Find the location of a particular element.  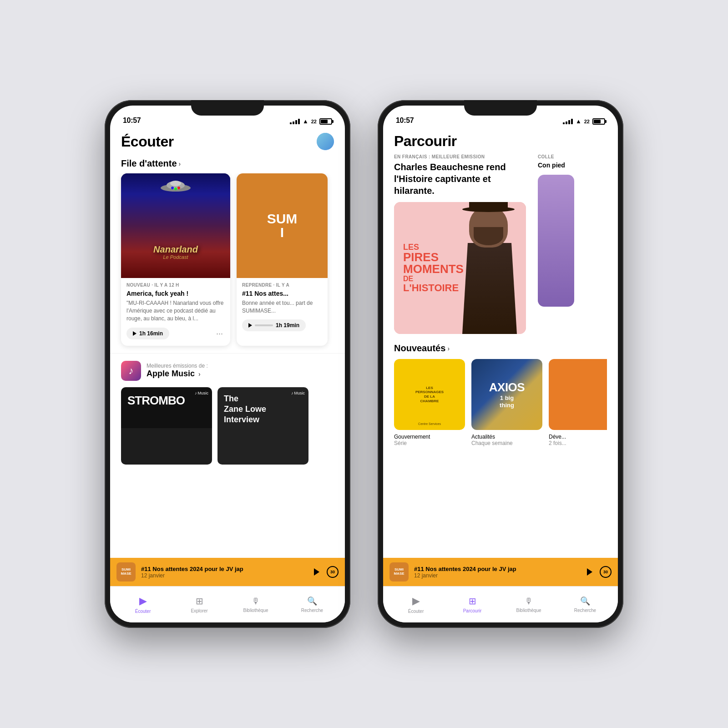

ecouter-tab-icon-right: ▶ is located at coordinates (416, 601).